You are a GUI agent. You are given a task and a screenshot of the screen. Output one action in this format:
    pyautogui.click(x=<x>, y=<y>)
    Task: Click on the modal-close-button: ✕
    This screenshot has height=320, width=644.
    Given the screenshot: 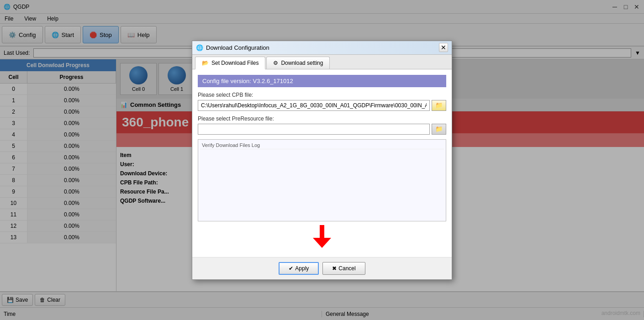 What is the action you would take?
    pyautogui.click(x=443, y=47)
    